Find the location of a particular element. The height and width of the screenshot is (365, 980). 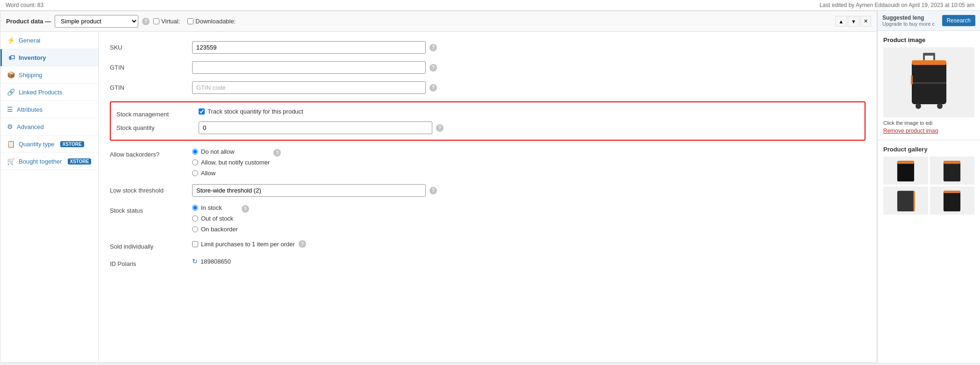

sidebar-item-bought-together: 🛒 Bought together XSTORE is located at coordinates (50, 162).